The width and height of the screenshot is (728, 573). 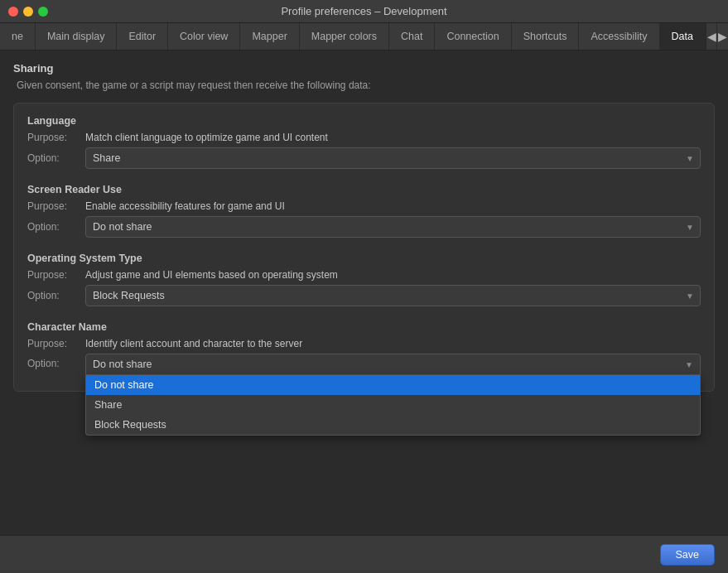 I want to click on os-type-purpose-row: Purpose: Adjust game and UI elements bas…, so click(x=364, y=275).